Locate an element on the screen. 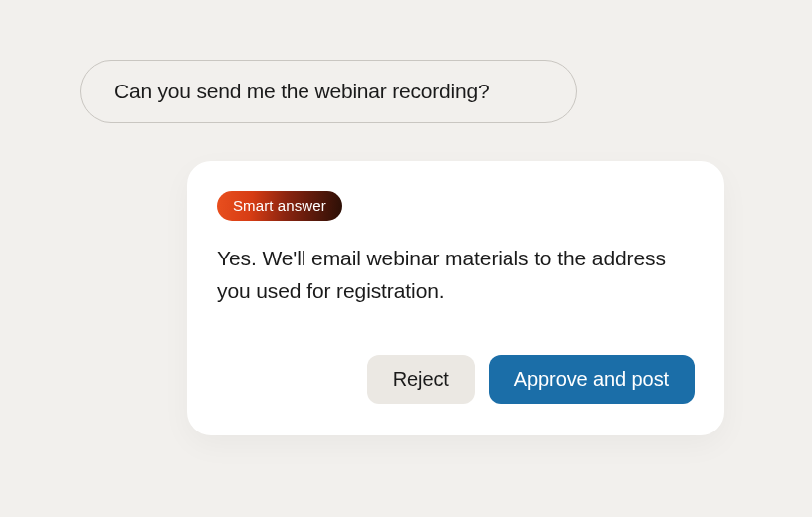 The height and width of the screenshot is (517, 812). reject-button: Reject is located at coordinates (421, 380).